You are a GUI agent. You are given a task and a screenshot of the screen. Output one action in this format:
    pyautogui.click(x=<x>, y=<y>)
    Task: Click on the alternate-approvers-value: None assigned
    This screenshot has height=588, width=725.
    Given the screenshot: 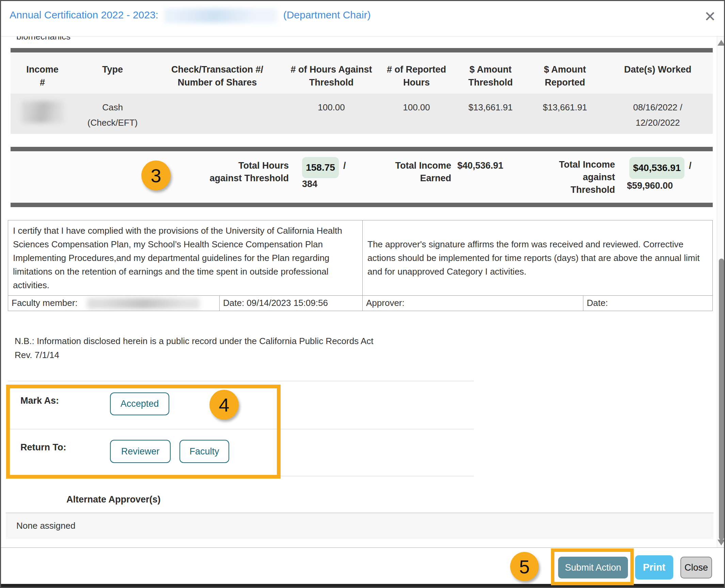 What is the action you would take?
    pyautogui.click(x=360, y=526)
    